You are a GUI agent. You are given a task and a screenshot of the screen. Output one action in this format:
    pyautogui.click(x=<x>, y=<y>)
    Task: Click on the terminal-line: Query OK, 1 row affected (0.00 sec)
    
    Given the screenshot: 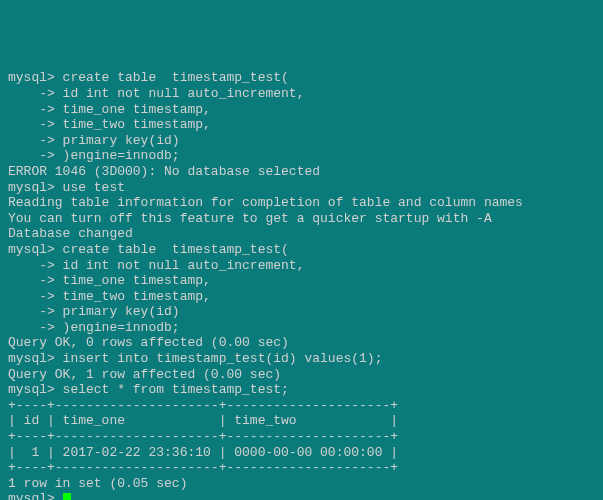 What is the action you would take?
    pyautogui.click(x=302, y=375)
    